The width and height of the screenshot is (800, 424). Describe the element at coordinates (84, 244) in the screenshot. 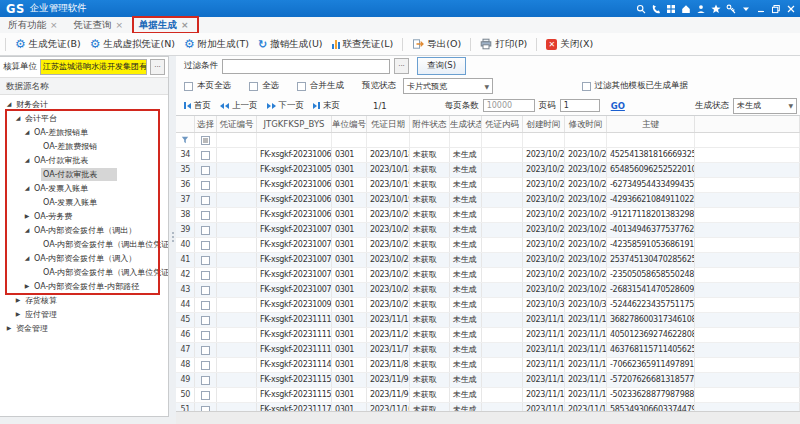

I see `tree-item: OA-内部资金拨付单（调出单位凭证）` at that location.